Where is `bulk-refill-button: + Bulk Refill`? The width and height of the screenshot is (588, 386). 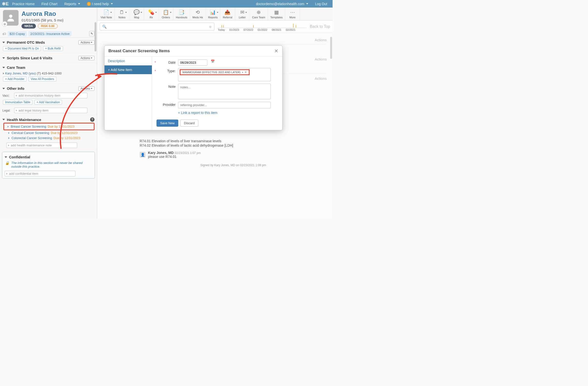
bulk-refill-button: + Bulk Refill is located at coordinates (53, 49).